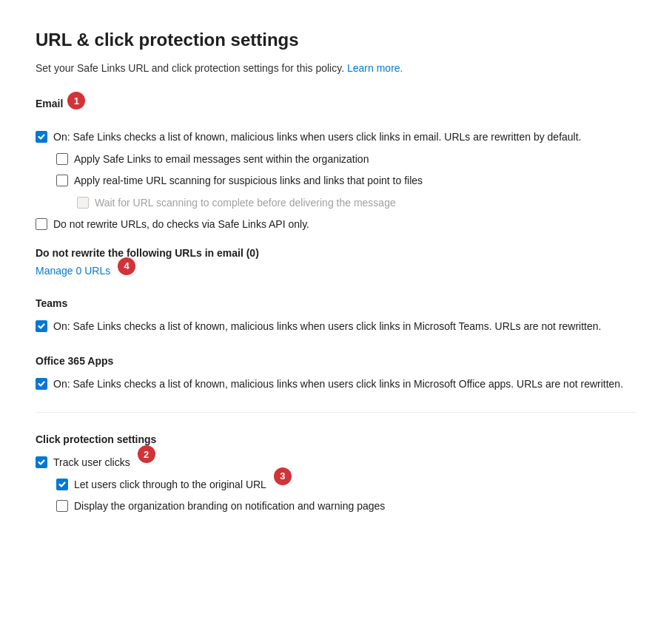  Describe the element at coordinates (336, 138) in the screenshot. I see `email-on-row: On: Safe Links checks a list of known, m…` at that location.